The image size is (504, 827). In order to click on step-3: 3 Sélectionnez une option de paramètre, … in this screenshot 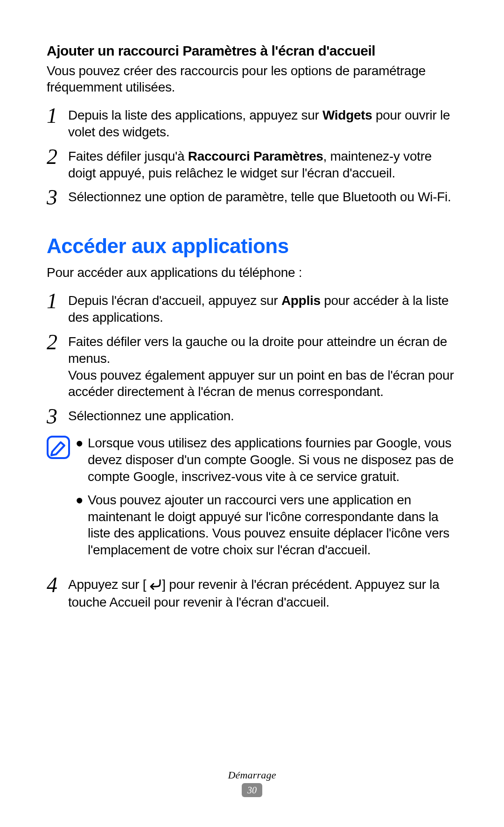, I will do `click(252, 198)`.